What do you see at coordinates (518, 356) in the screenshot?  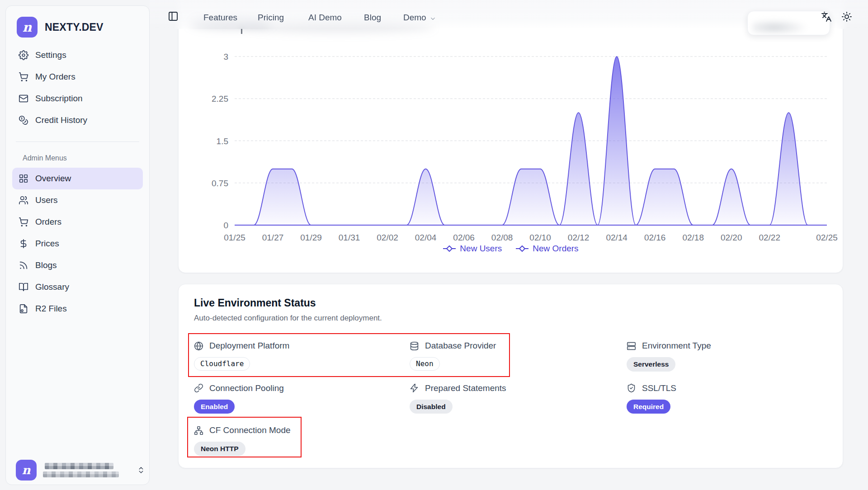 I see `status-cell-database-provider: Database ProviderNeon` at bounding box center [518, 356].